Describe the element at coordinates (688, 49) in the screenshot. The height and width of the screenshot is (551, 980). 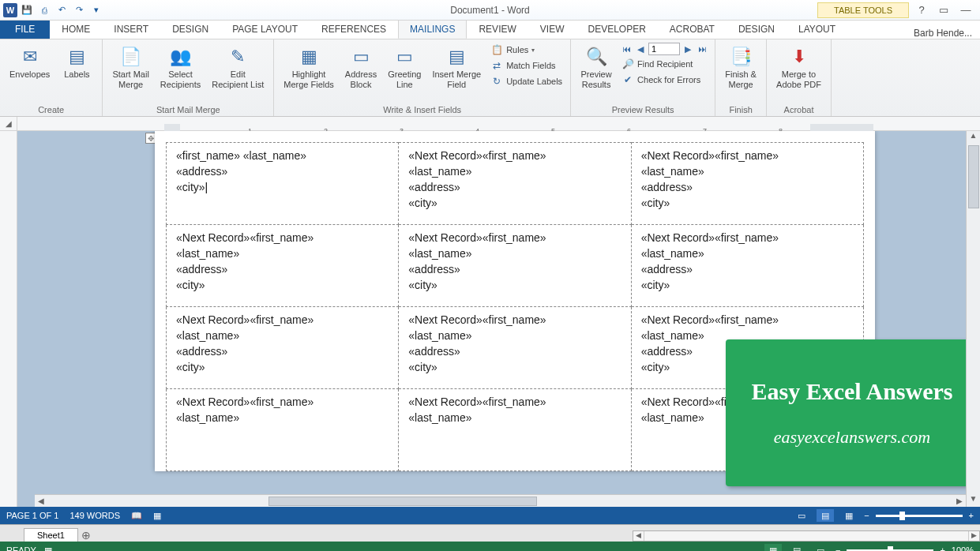
I see `next-record-icon: ▶` at that location.